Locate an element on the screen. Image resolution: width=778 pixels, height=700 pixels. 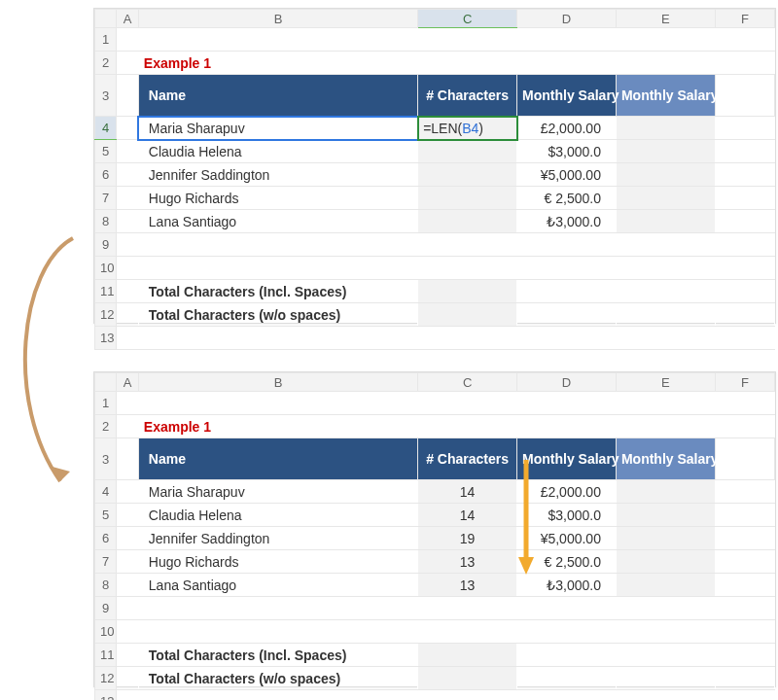
cell-C6-b: 19 is located at coordinates (468, 539).